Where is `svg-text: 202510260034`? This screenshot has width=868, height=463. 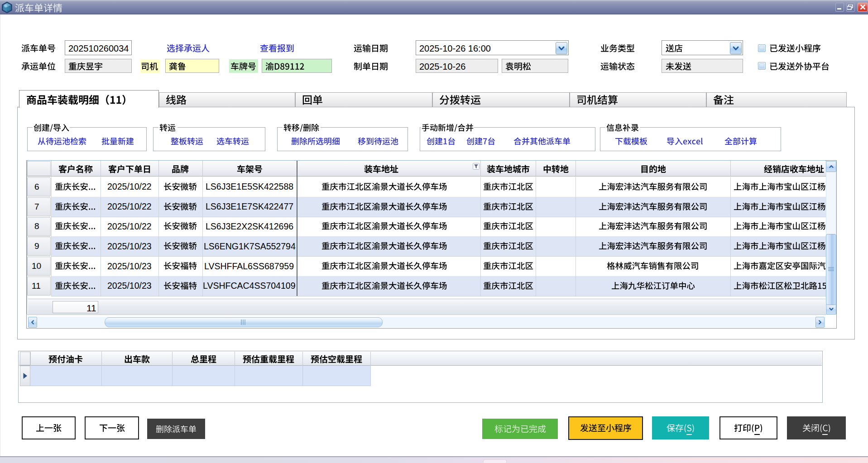 svg-text: 202510260034 is located at coordinates (99, 48).